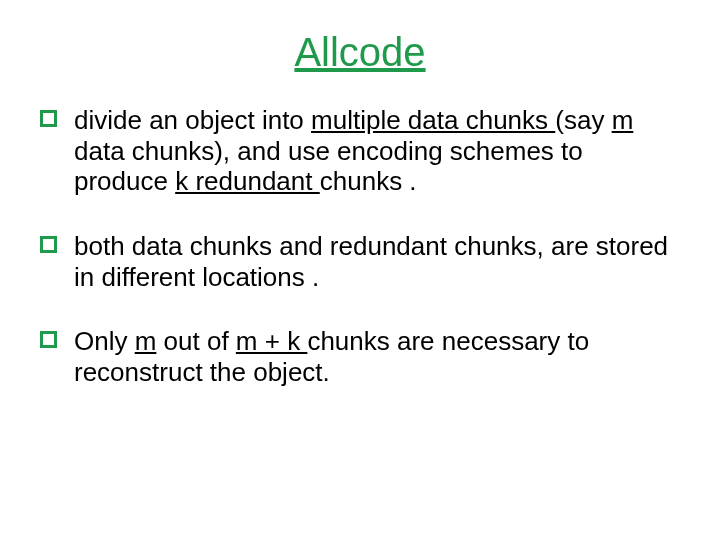 The height and width of the screenshot is (540, 720). Describe the element at coordinates (360, 52) in the screenshot. I see `slide-title: Allcode` at that location.